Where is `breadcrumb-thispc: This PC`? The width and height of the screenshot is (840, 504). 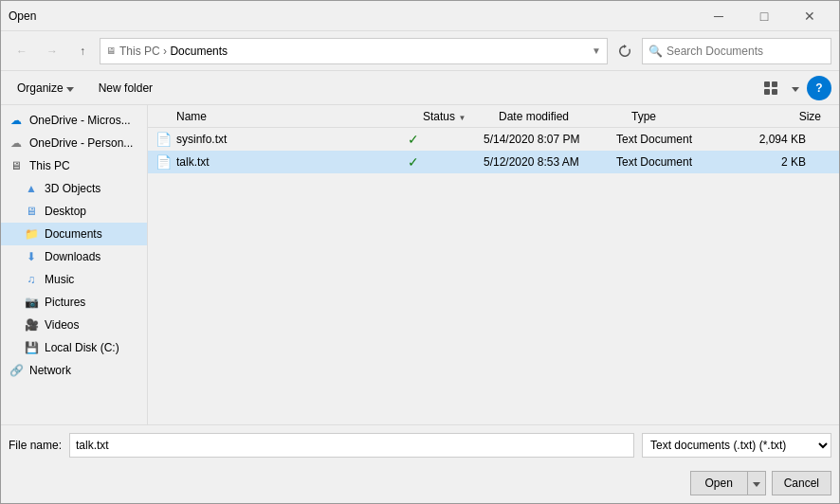
breadcrumb-thispc: This PC is located at coordinates (140, 51).